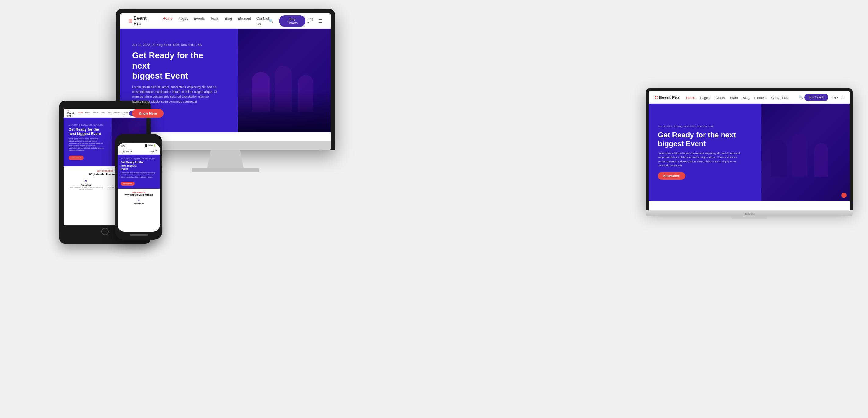 This screenshot has height=418, width=868. Describe the element at coordinates (144, 21) in the screenshot. I see `brand-name: Event Pro` at that location.